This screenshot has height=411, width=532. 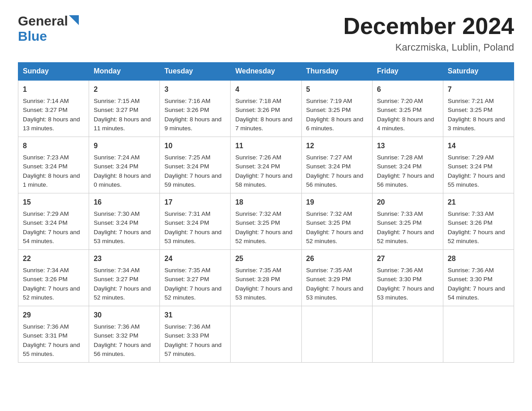 I want to click on calendar-cell: 14Sunrise: 7:29 AMSunset: 3:24 PMDayligh…, so click(x=478, y=165).